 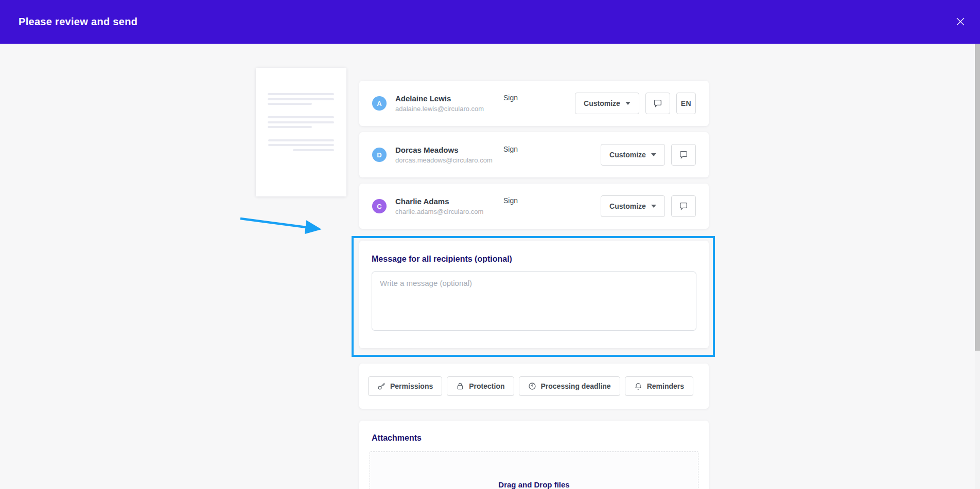 I want to click on avatar: A, so click(x=379, y=103).